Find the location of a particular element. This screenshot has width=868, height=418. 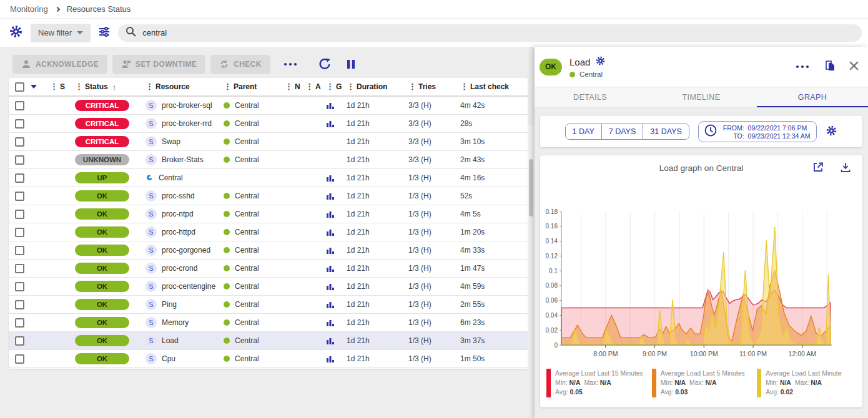

table-row: OK Sproc-ntpd Central 1d 21h 1/3 (H) 4m … is located at coordinates (269, 215).